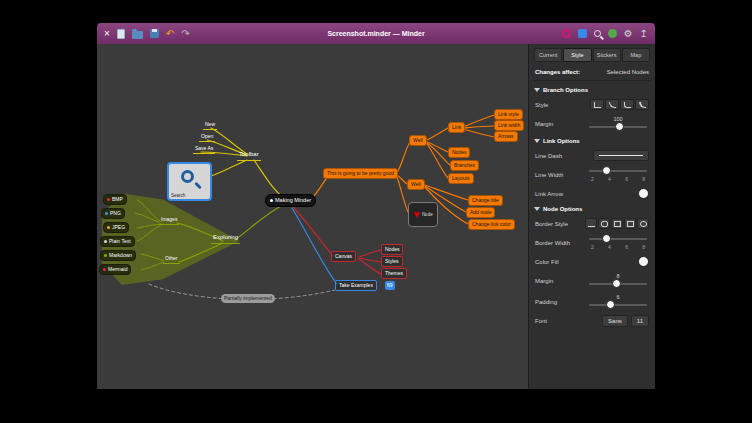 This screenshot has width=752, height=423. I want to click on node-layouts: Layouts, so click(461, 178).